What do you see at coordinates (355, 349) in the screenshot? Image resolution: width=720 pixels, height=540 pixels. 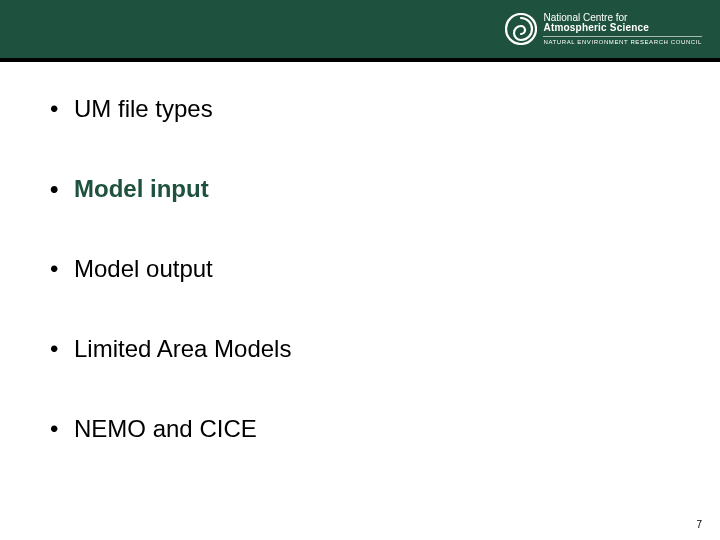 I see `bullet-item: Limited Area Models` at bounding box center [355, 349].